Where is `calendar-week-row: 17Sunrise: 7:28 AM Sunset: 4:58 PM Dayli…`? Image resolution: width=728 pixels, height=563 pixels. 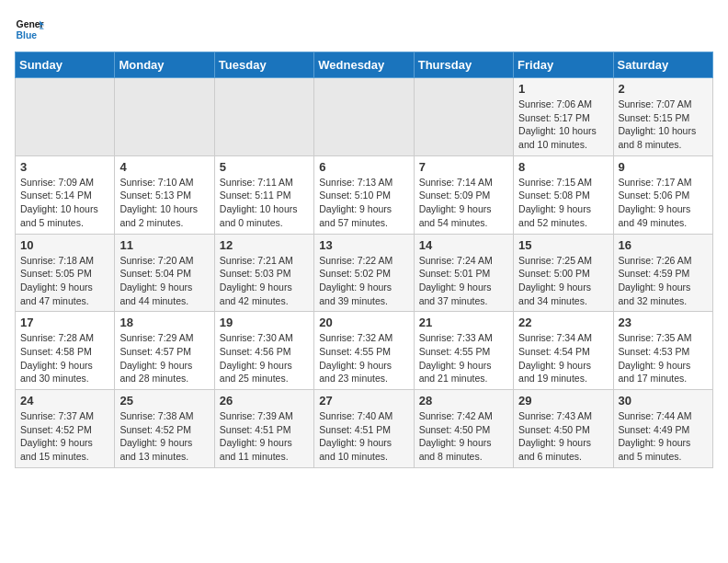
calendar-week-row: 17Sunrise: 7:28 AM Sunset: 4:58 PM Dayli… is located at coordinates (364, 351).